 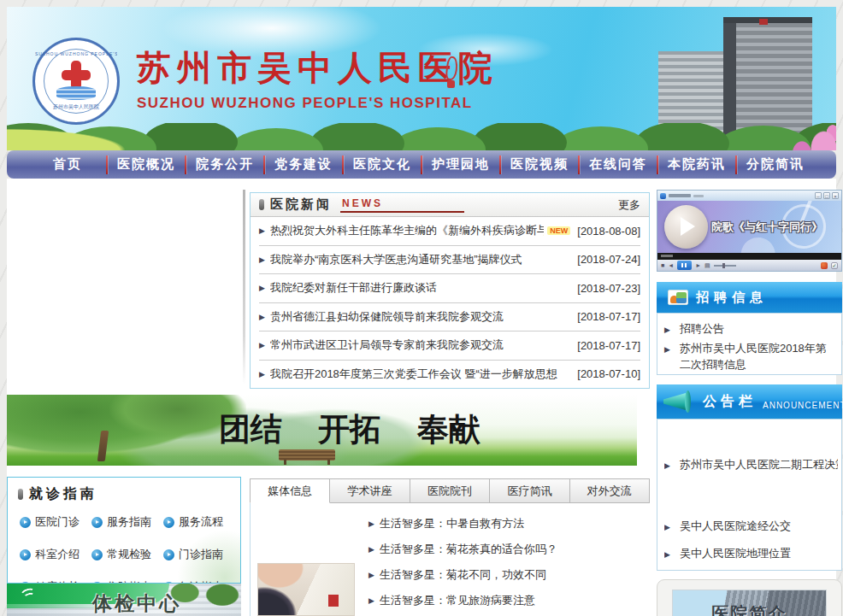 What do you see at coordinates (306, 590) in the screenshot?
I see `article-thumbnail-image` at bounding box center [306, 590].